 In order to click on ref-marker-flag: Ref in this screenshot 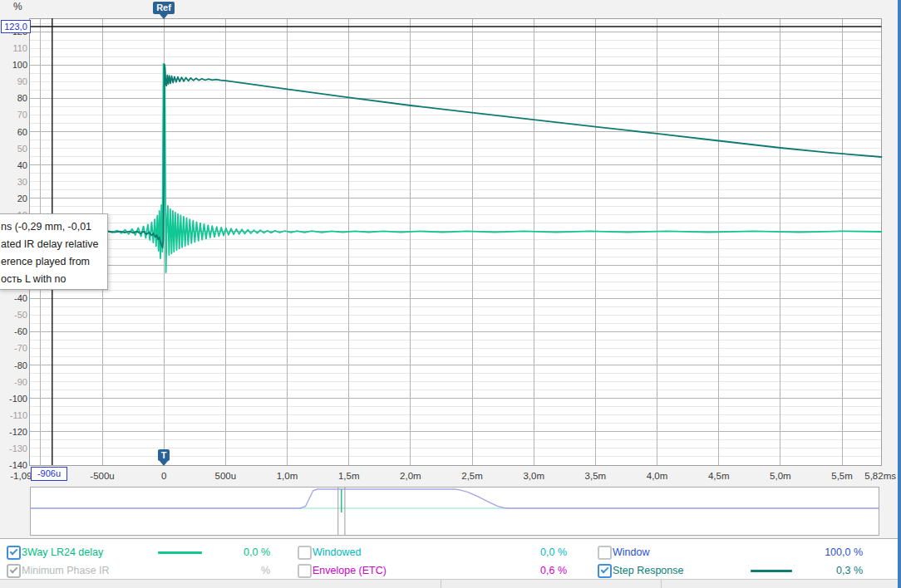, I will do `click(164, 8)`.